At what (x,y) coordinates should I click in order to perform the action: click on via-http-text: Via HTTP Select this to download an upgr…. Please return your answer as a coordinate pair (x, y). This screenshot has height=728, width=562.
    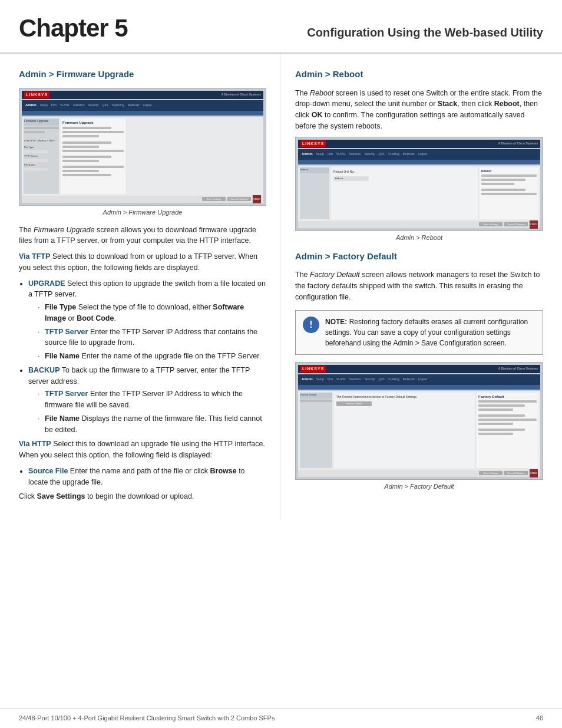
    Looking at the image, I should click on (143, 450).